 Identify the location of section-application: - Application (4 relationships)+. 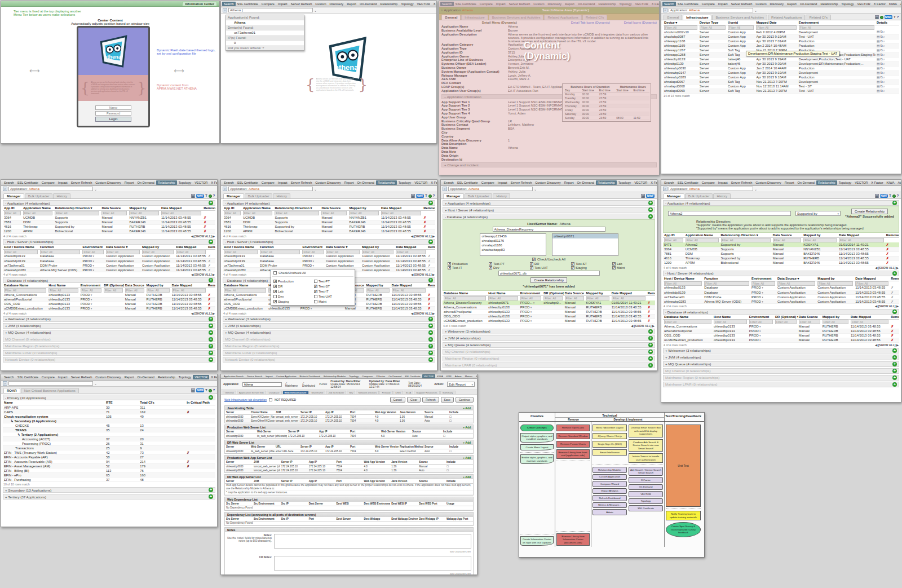
(109, 203).